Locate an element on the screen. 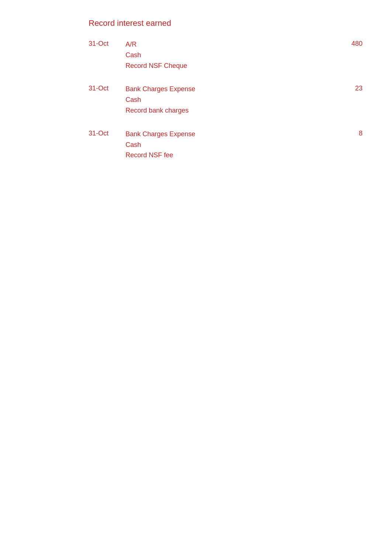 The height and width of the screenshot is (556, 392). section-title: Record interest earned is located at coordinates (130, 23).